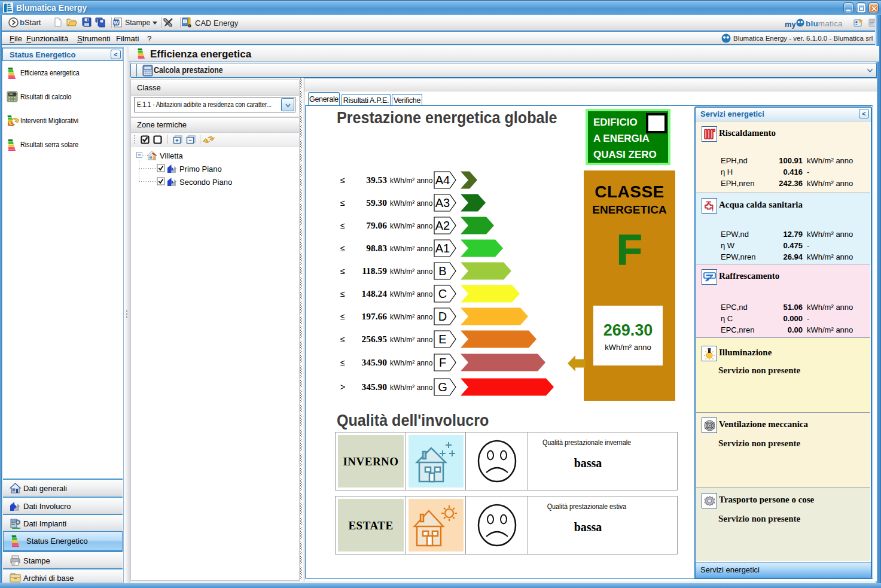 The image size is (881, 588). I want to click on svg-text: E, so click(443, 339).